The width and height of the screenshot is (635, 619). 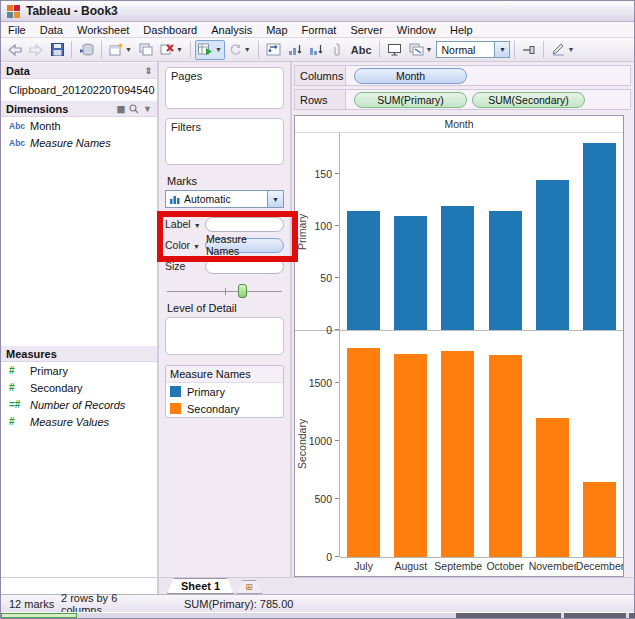 I want to click on bar-july-primary, so click(x=364, y=270).